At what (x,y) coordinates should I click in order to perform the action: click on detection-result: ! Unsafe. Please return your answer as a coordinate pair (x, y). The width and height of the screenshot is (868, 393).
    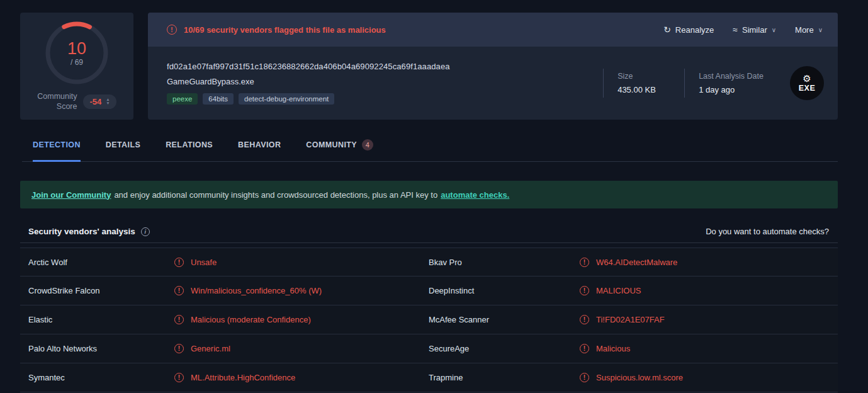
    Looking at the image, I should click on (302, 262).